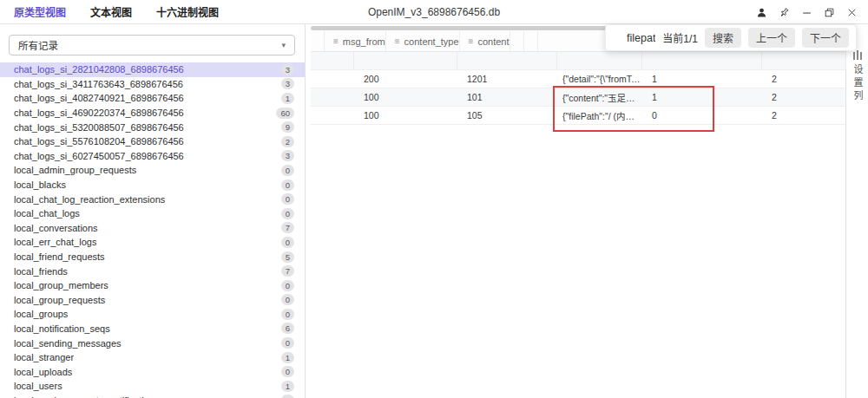 Image resolution: width=868 pixels, height=398 pixels. Describe the element at coordinates (637, 38) in the screenshot. I see `search-input` at that location.